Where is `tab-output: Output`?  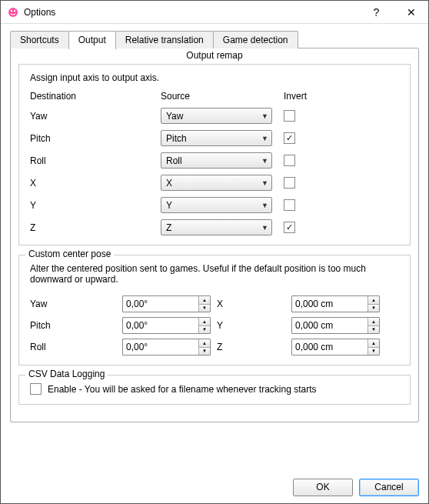
tab-output: Output is located at coordinates (92, 40).